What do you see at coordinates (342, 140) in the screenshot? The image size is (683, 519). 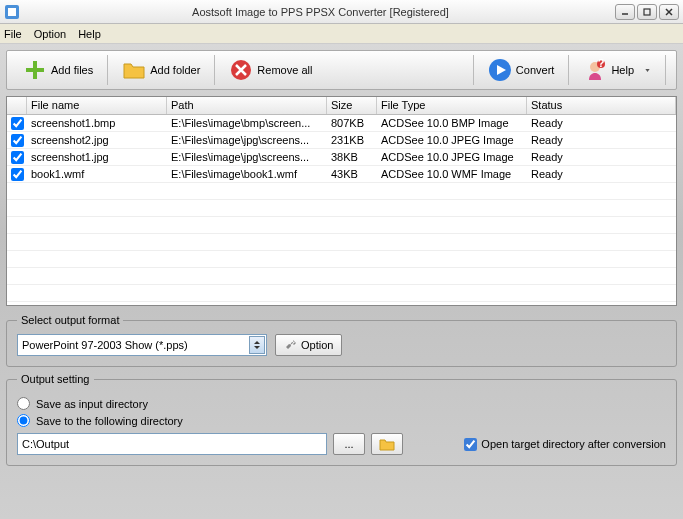 I see `table-row: screenshot2.jpgE:\Files\image\jpg\screen…` at bounding box center [342, 140].